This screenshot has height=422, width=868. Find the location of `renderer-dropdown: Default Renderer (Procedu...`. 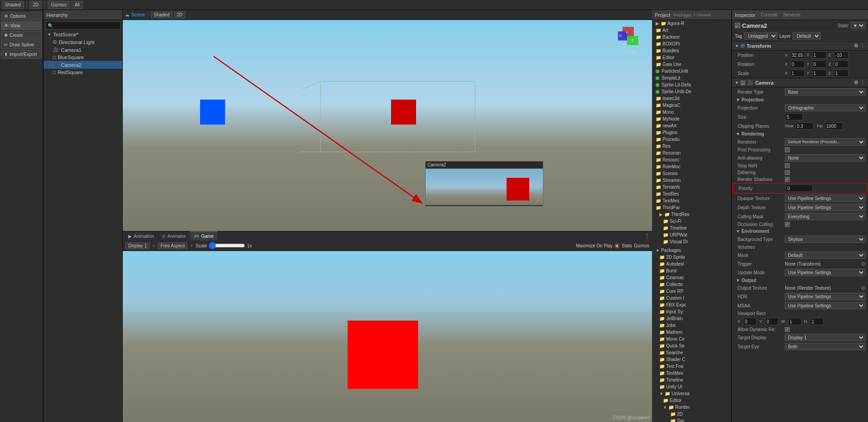

renderer-dropdown: Default Renderer (Procedu... is located at coordinates (825, 142).